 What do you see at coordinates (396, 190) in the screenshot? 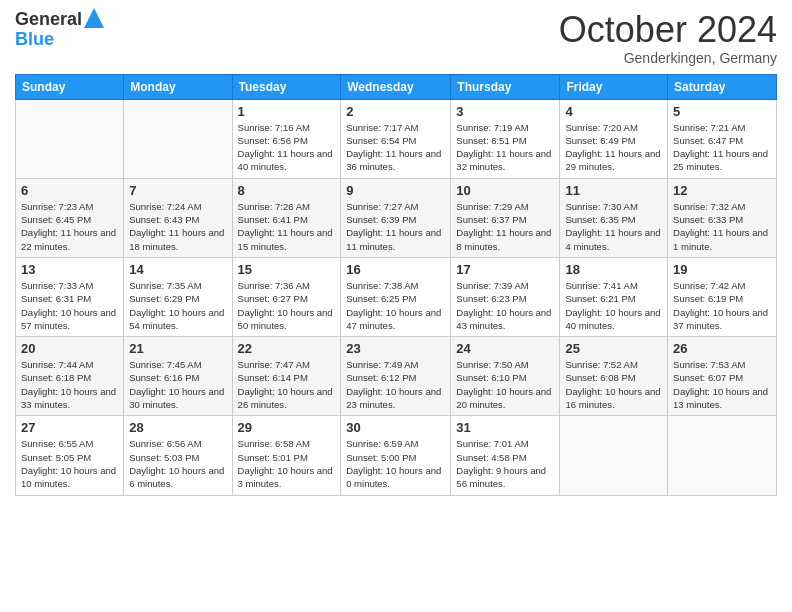
I see `day-number: 9` at bounding box center [396, 190].